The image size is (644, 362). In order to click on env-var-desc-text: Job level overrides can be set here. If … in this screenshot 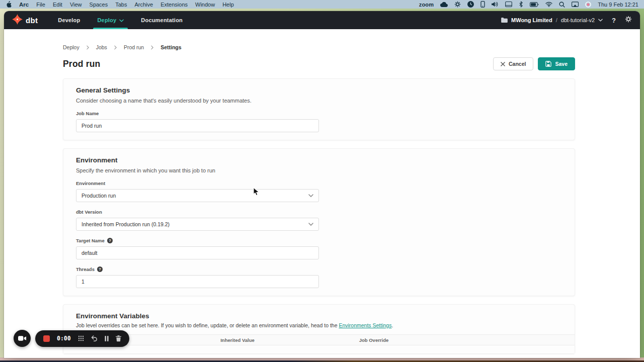, I will do `click(207, 325)`.